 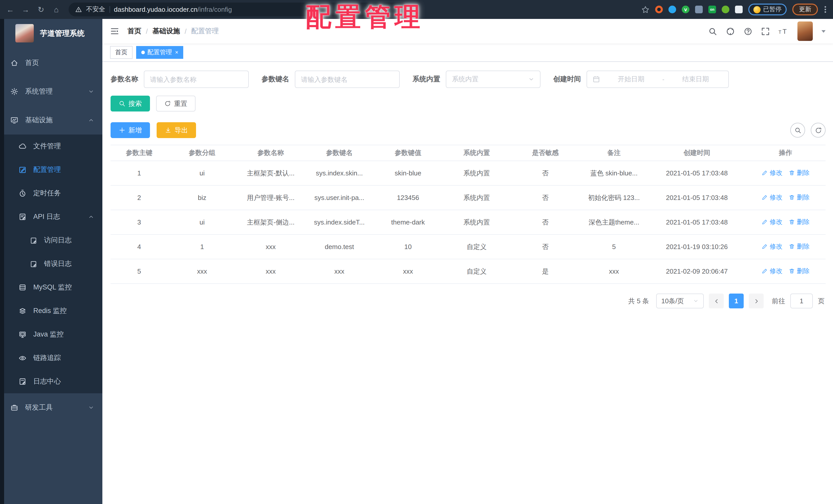 I want to click on goto-page-input, so click(x=802, y=301).